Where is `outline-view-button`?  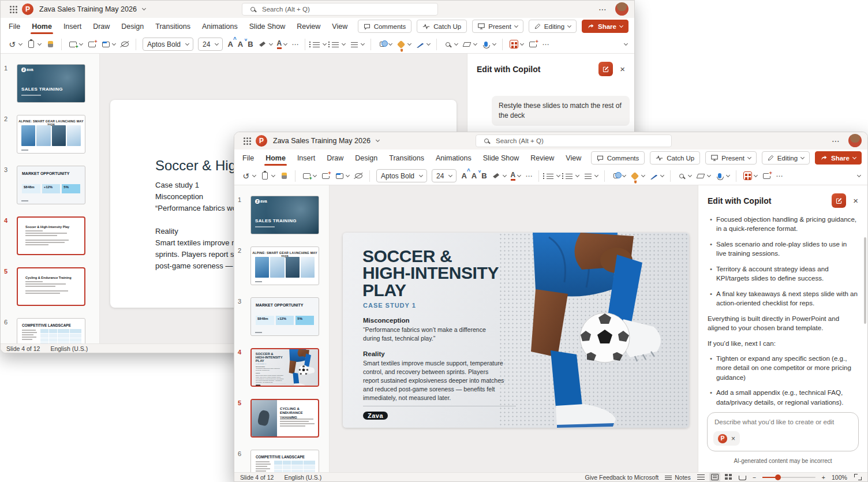 outline-view-button is located at coordinates (701, 477).